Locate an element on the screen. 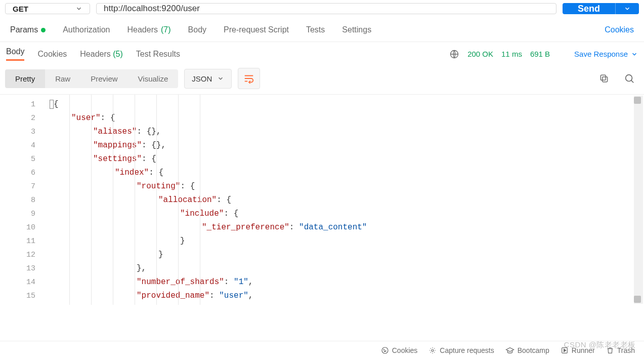 The image size is (644, 359). code-line: }, is located at coordinates (345, 268).